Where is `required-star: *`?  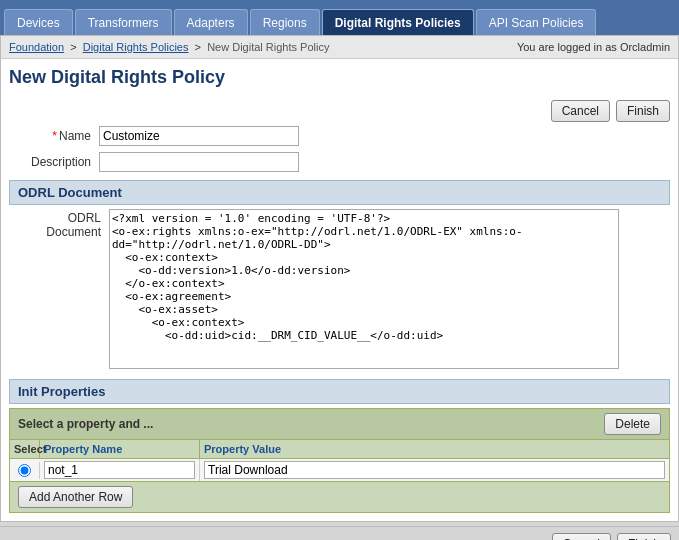
required-star: * is located at coordinates (54, 136).